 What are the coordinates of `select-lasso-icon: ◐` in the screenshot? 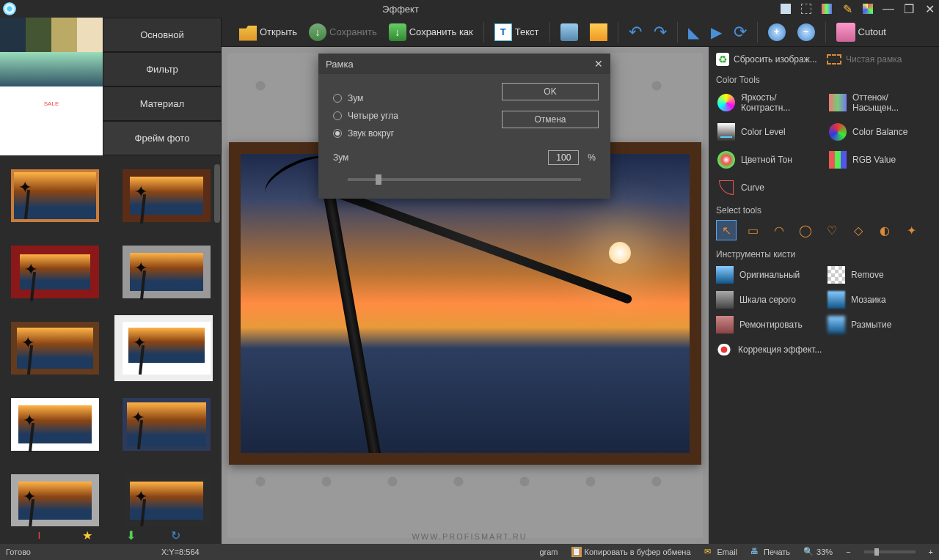 It's located at (885, 230).